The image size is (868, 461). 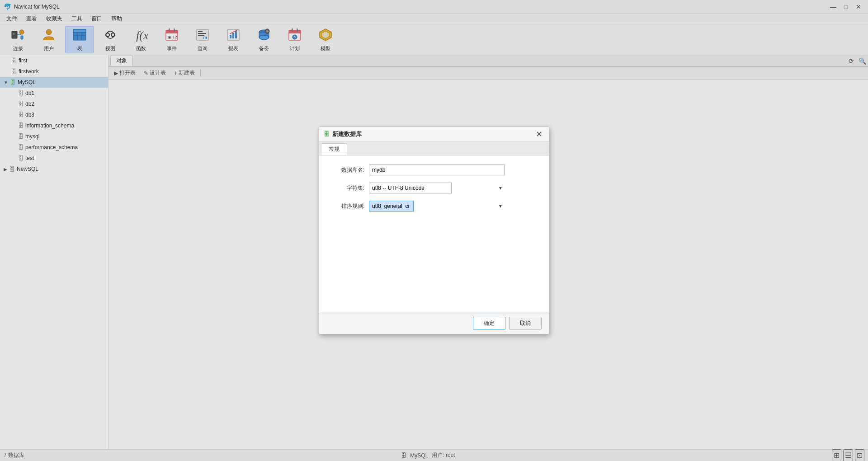 I want to click on collation-label: 排序规则:, so click(x=346, y=206).